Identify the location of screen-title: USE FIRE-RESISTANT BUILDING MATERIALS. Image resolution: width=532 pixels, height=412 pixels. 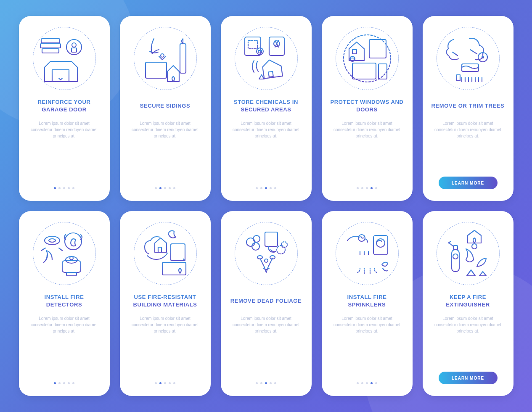
(165, 301).